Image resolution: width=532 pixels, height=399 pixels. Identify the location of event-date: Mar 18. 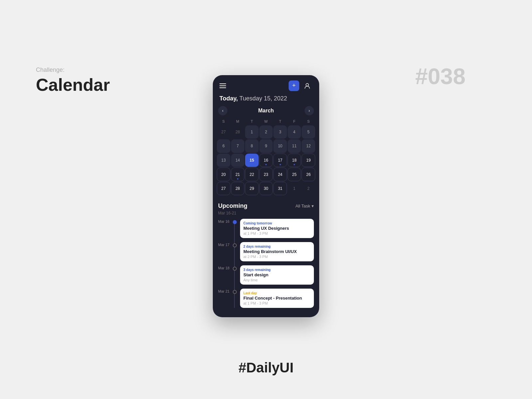
(225, 268).